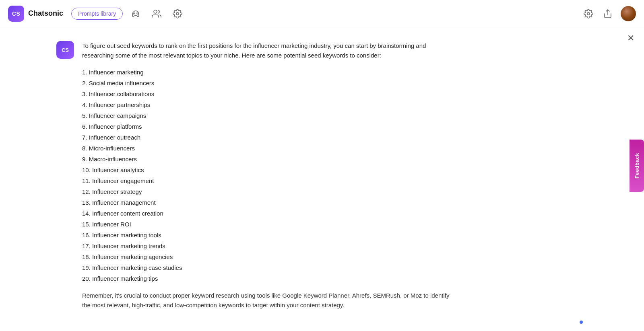 This screenshot has height=331, width=644. Describe the element at coordinates (178, 14) in the screenshot. I see `settings-icon` at that location.